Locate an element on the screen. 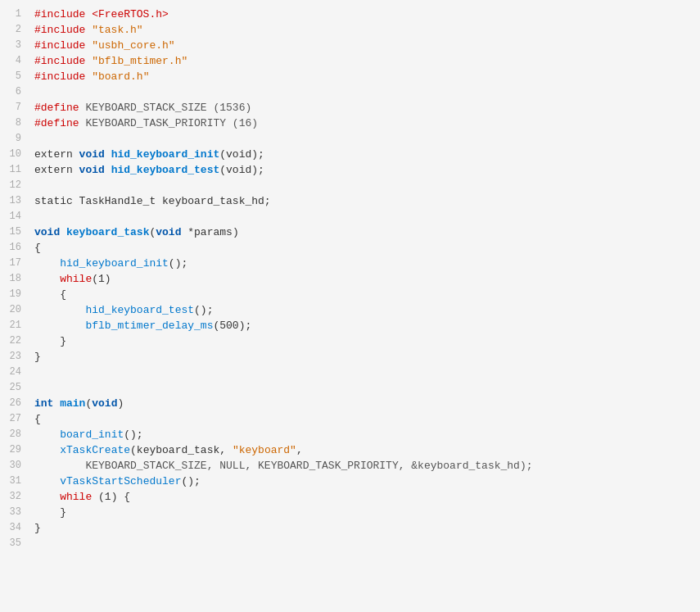  line-number: 33 is located at coordinates (16, 513).